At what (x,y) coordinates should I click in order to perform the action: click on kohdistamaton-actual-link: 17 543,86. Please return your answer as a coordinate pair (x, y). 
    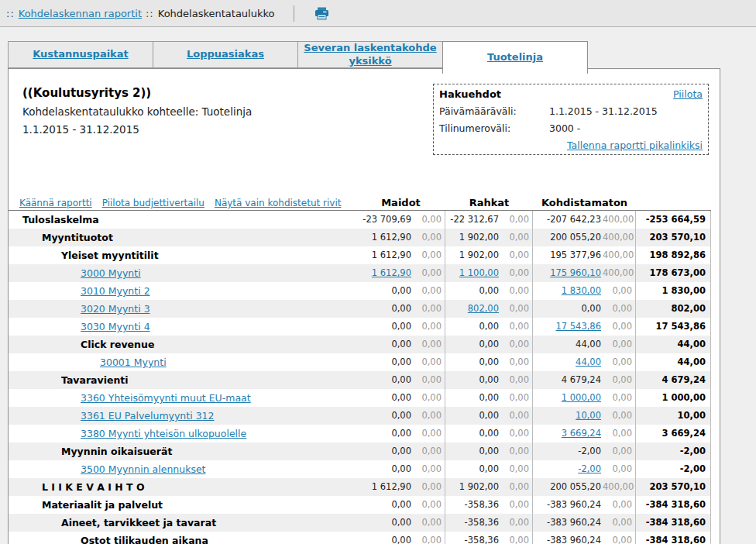
    Looking at the image, I should click on (578, 326).